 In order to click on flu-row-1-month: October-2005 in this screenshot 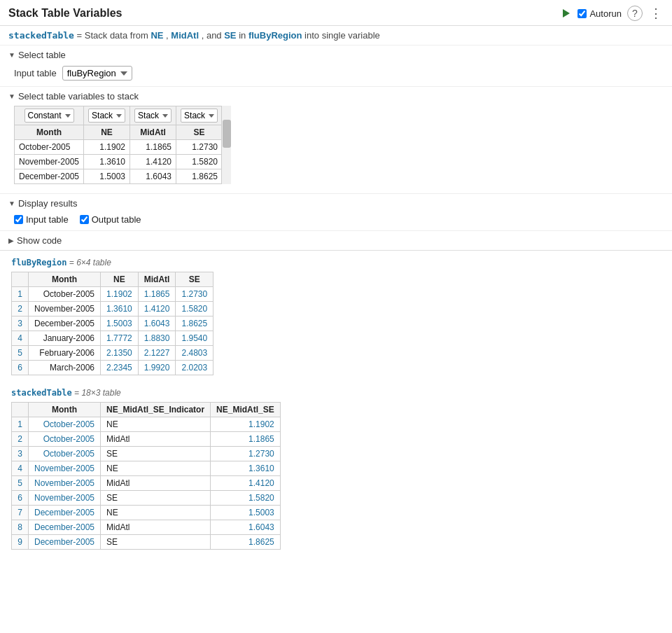, I will do `click(64, 294)`.